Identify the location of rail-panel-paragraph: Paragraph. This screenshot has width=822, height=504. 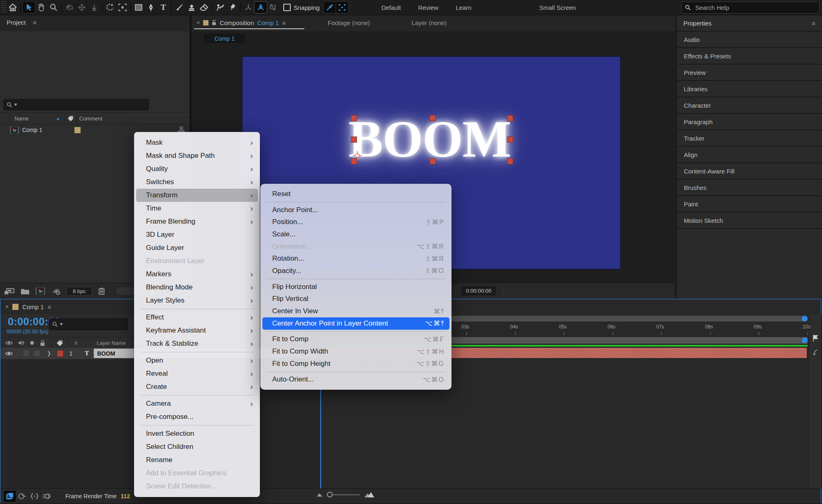
(749, 122).